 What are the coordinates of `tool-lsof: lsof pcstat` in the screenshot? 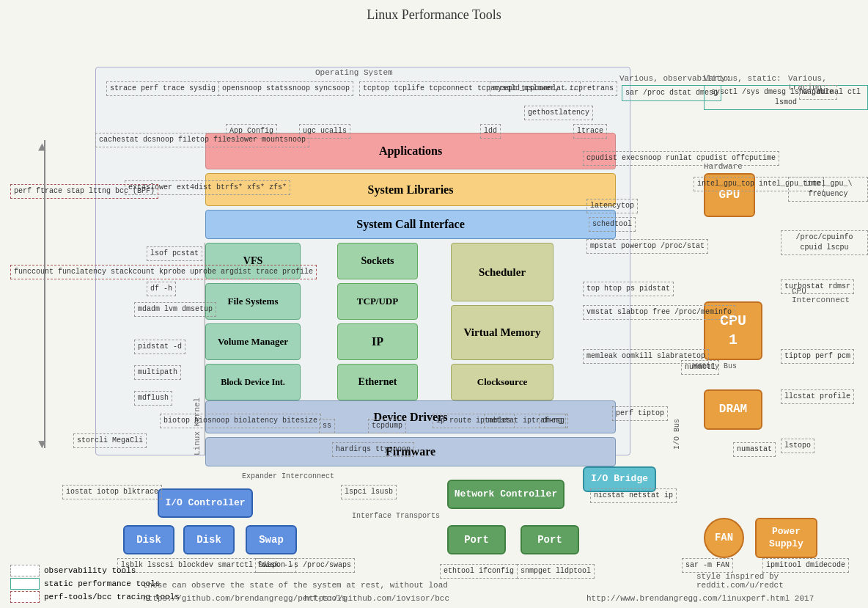 It's located at (174, 254).